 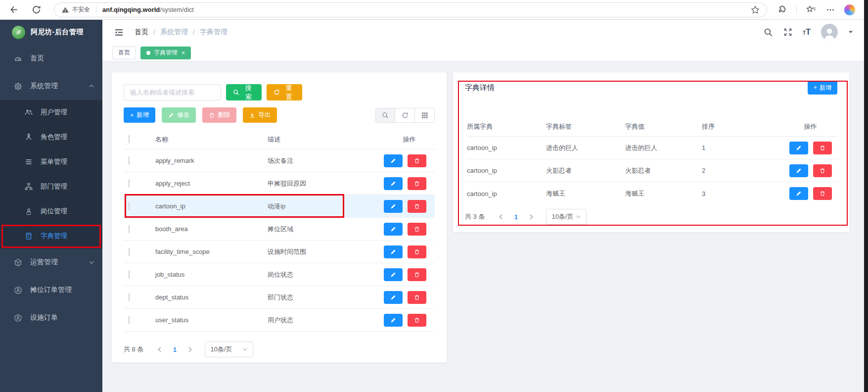 I want to click on search-icon, so click(x=769, y=33).